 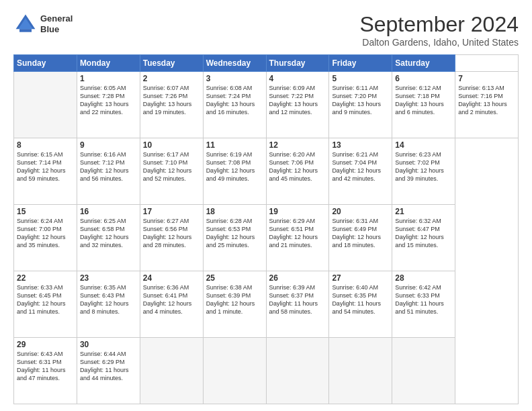 I want to click on day-header-saturday: Saturday, so click(x=424, y=63).